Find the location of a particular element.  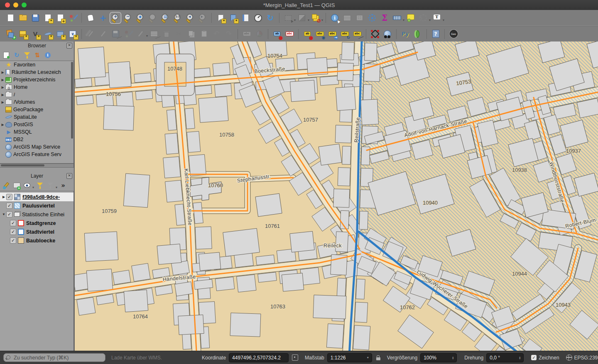

pan-to-selection-icon: + is located at coordinates (103, 18).